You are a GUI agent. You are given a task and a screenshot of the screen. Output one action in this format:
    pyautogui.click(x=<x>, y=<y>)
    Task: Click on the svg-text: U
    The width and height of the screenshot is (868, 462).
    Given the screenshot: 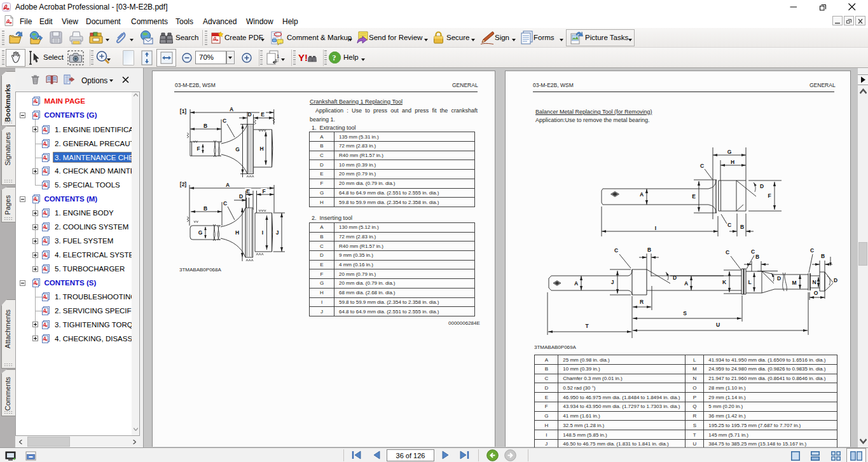 What is the action you would take?
    pyautogui.click(x=718, y=325)
    